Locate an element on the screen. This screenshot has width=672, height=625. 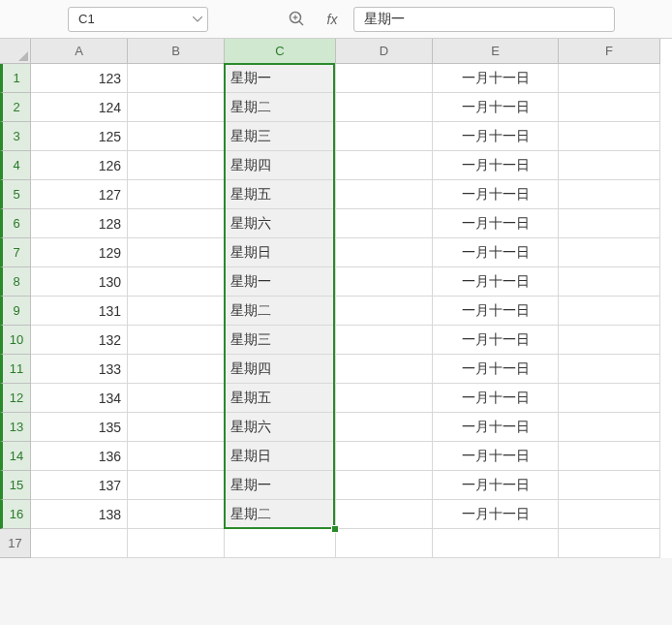
cell-A14: 136 is located at coordinates (79, 456).